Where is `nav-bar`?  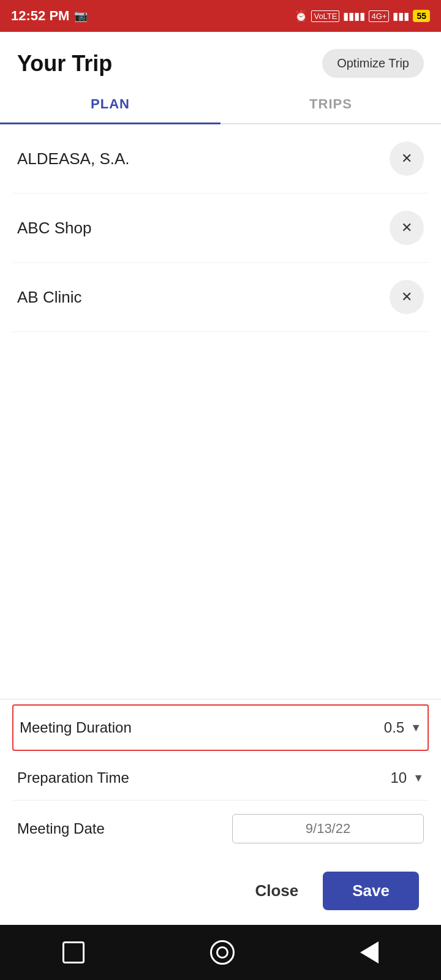 nav-bar is located at coordinates (221, 952).